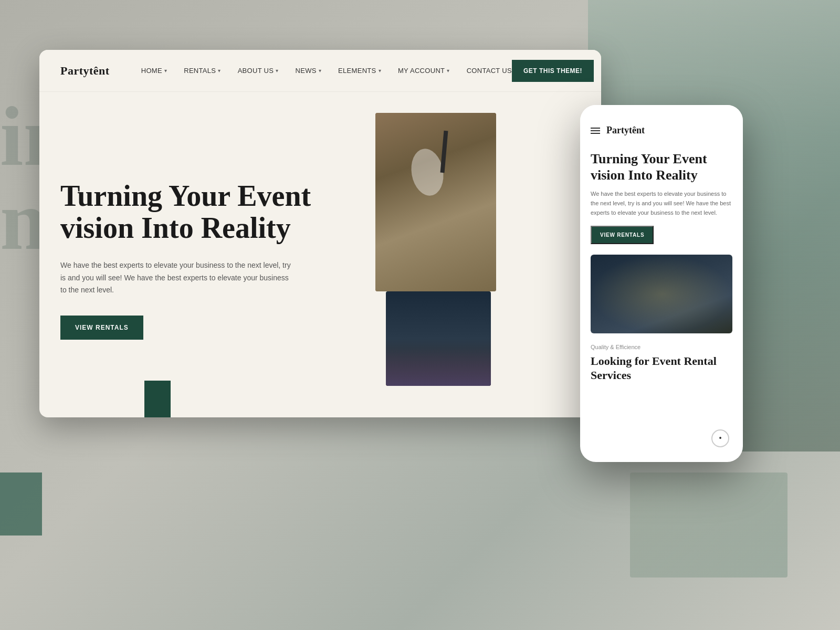 The image size is (840, 630). What do you see at coordinates (662, 294) in the screenshot?
I see `mobile-tent-inner` at bounding box center [662, 294].